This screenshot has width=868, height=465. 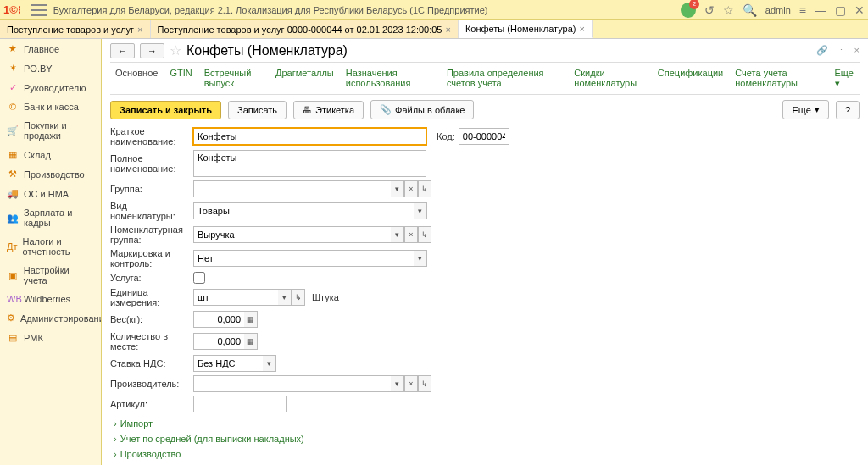 What do you see at coordinates (181, 78) in the screenshot?
I see `link-gtin: GTIN` at bounding box center [181, 78].